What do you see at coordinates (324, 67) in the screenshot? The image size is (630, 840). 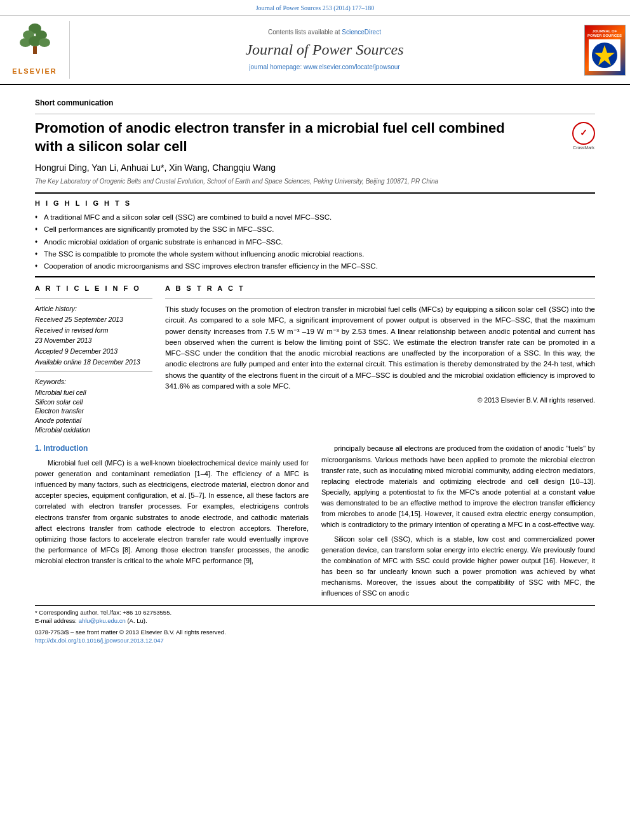 I see `journal-homepage: journal homepage: www.elsevier.com/locat…` at bounding box center [324, 67].